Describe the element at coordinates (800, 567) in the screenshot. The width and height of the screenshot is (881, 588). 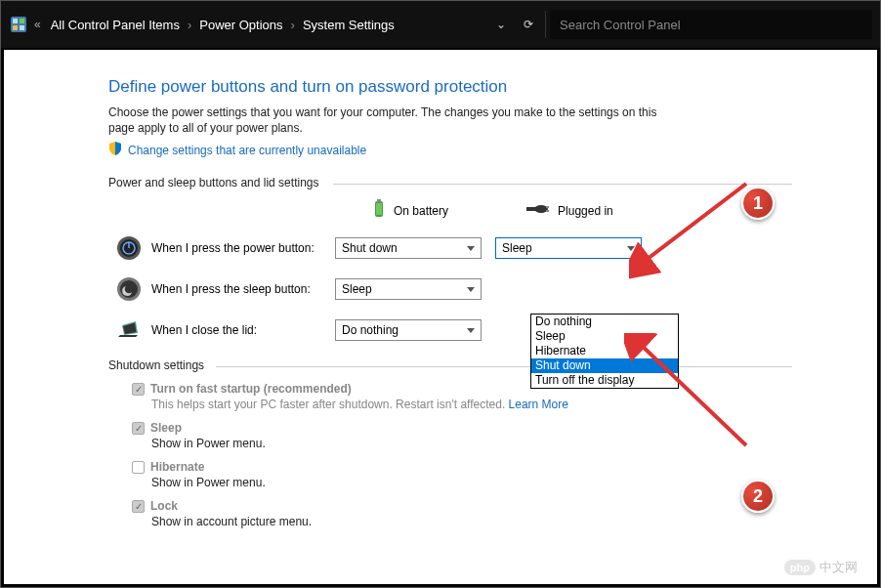
I see `watermark-logo: php` at that location.